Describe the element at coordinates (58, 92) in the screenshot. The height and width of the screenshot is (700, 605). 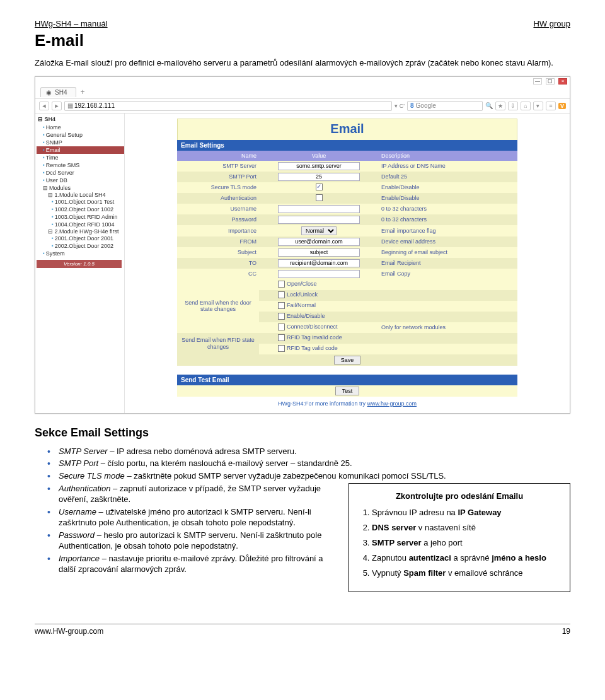
I see `browser-tab: ◉ SH4` at that location.